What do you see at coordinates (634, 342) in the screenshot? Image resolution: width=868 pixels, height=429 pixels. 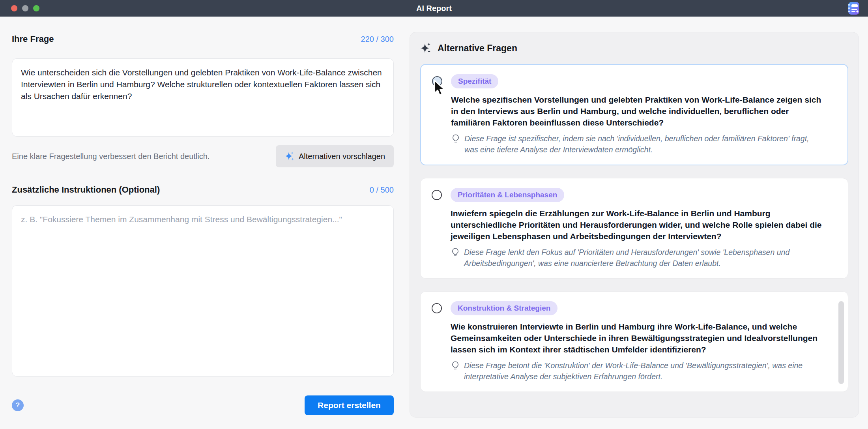 I see `alternative-card-3: Konstruktion & Strategien Wie konstruier…` at bounding box center [634, 342].